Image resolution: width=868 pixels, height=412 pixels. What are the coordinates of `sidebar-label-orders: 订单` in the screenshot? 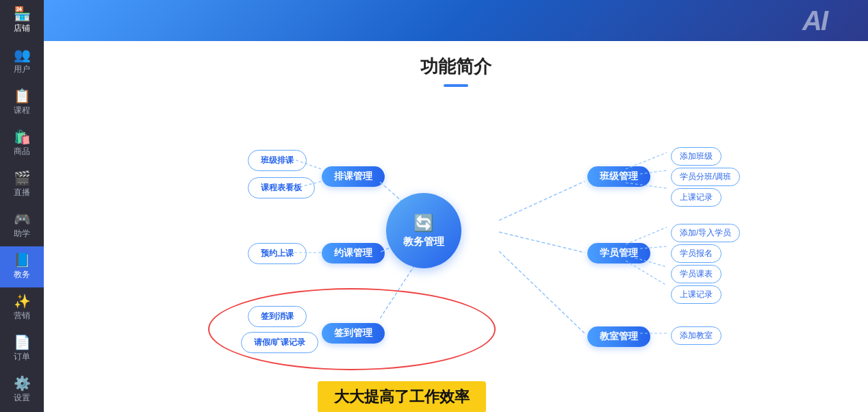 It's located at (22, 357).